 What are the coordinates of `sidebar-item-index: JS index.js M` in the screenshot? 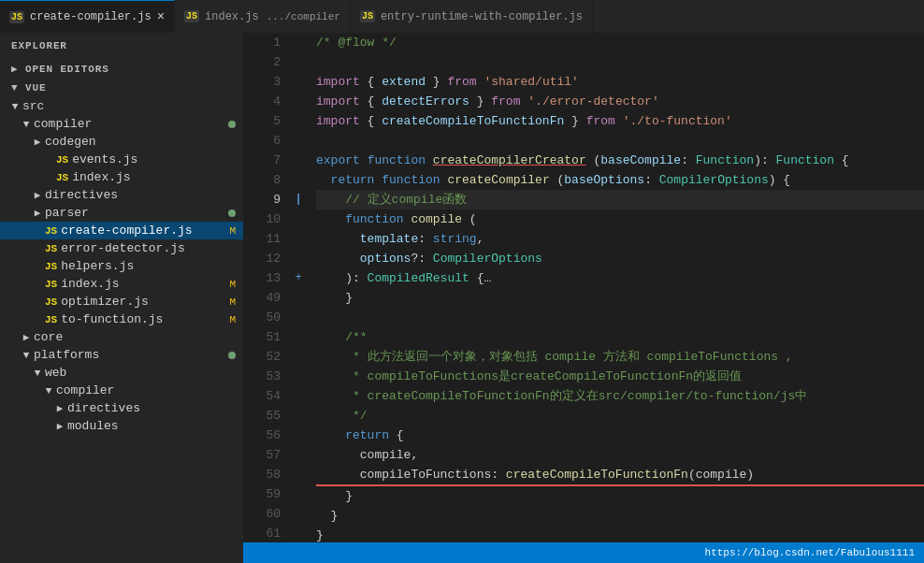 It's located at (122, 284).